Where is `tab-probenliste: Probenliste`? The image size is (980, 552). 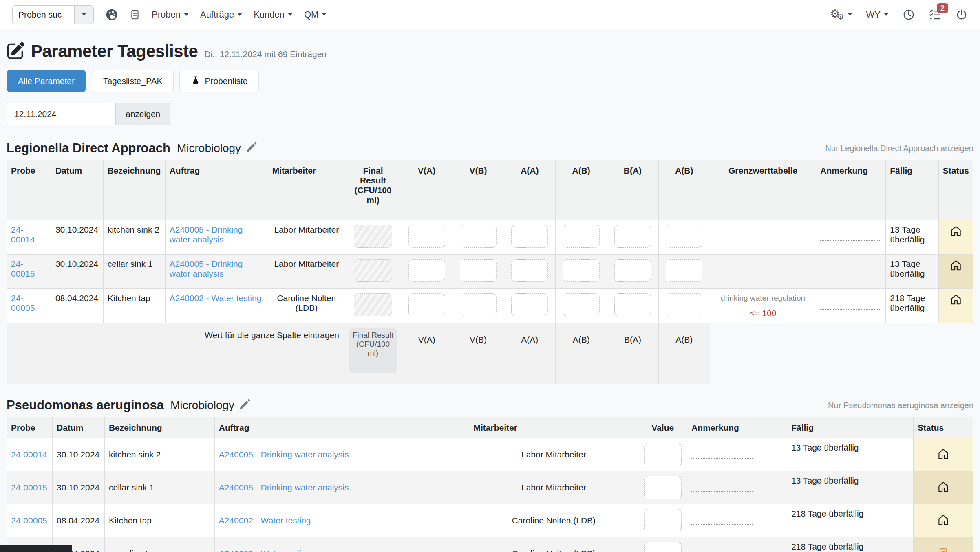 tab-probenliste: Probenliste is located at coordinates (219, 81).